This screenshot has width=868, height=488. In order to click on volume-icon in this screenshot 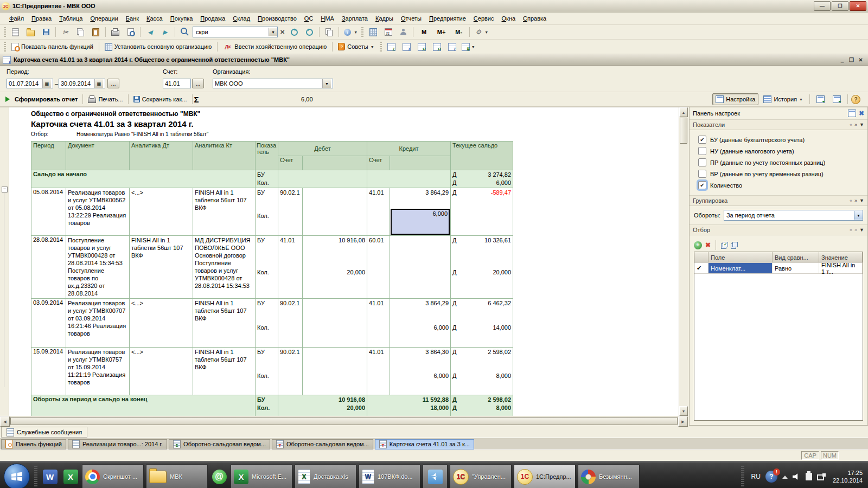, I will do `click(796, 477)`.